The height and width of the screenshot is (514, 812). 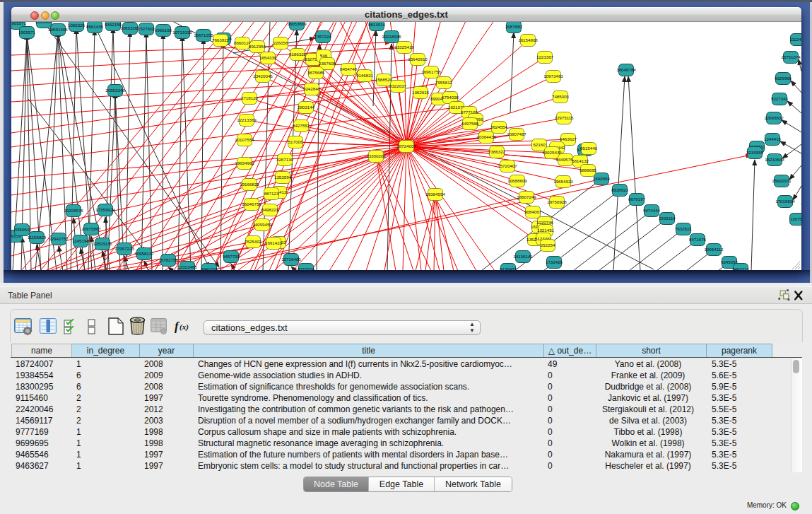 I want to click on svg-text: 16648784, so click(x=626, y=69).